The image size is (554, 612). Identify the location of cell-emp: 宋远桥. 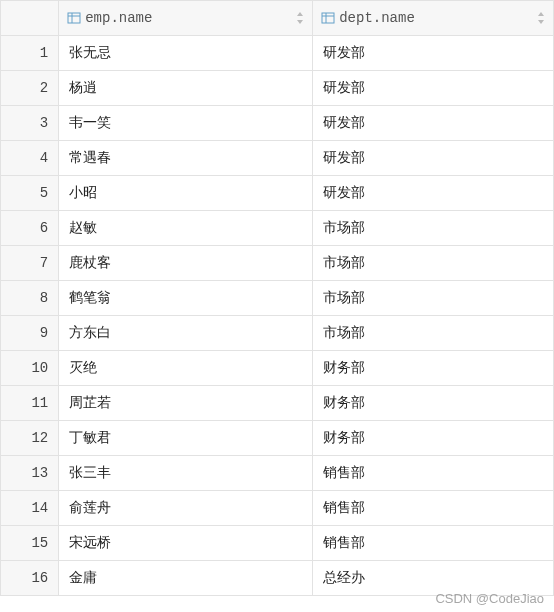
(186, 544).